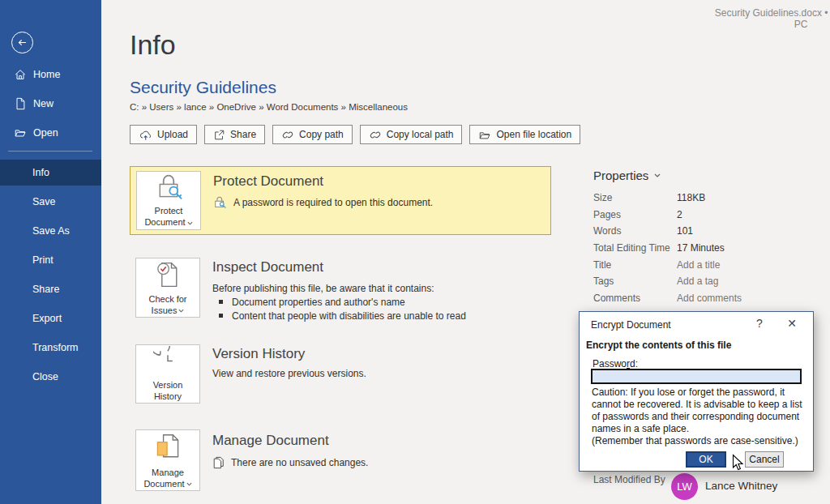  What do you see at coordinates (169, 187) in the screenshot?
I see `lock-key-icon` at bounding box center [169, 187].